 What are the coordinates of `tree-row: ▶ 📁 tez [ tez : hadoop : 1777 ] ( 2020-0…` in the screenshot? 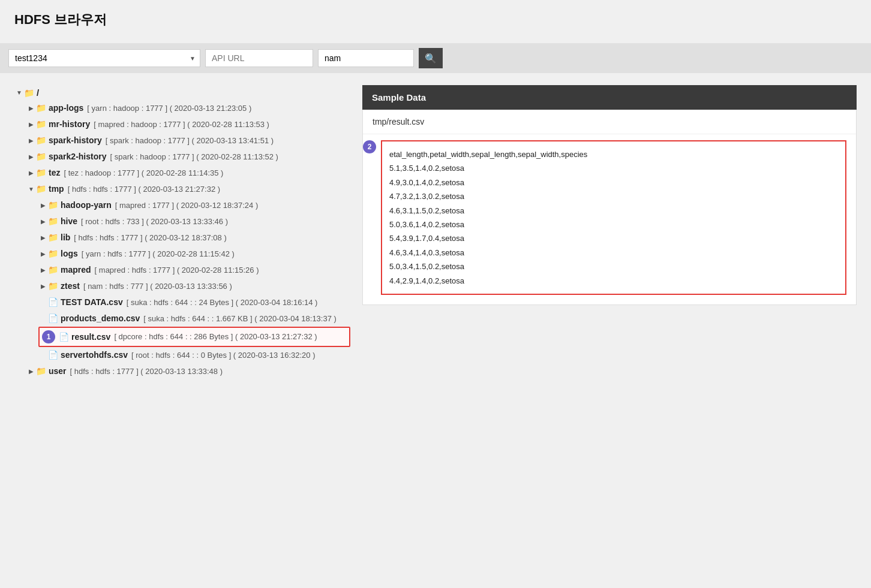 It's located at (188, 173).